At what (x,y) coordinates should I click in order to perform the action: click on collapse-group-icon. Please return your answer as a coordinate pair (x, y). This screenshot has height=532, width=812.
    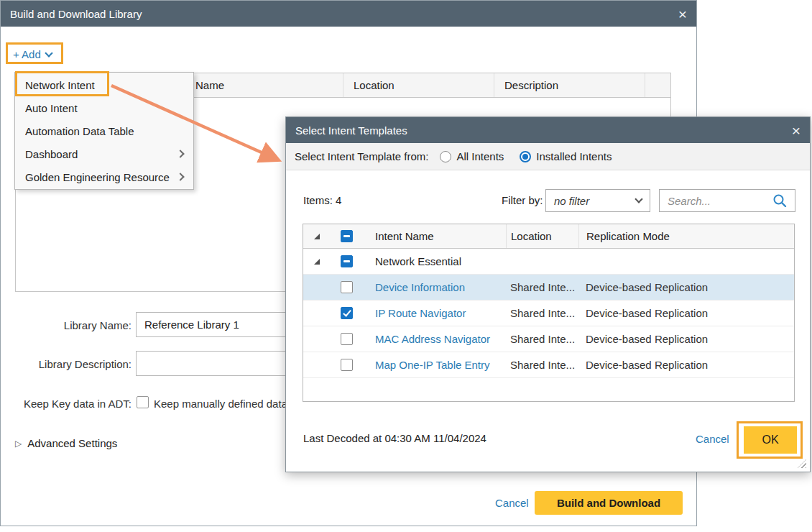
    Looking at the image, I should click on (317, 262).